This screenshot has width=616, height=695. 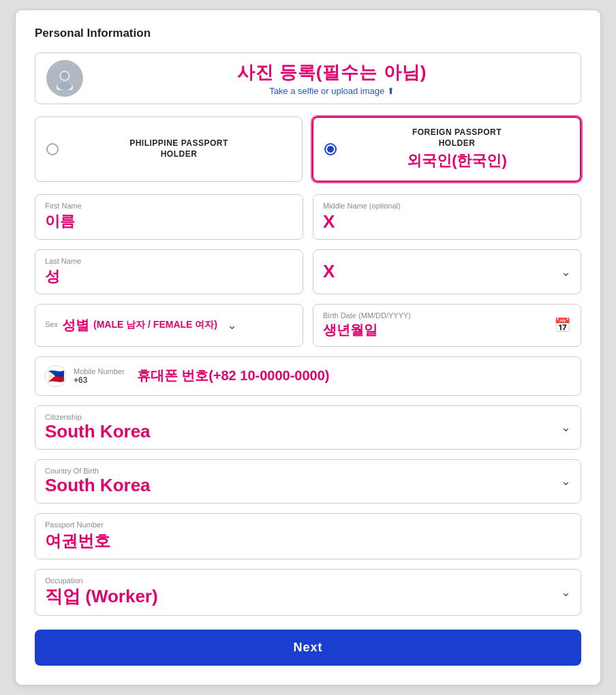 What do you see at coordinates (308, 525) in the screenshot?
I see `passport-number-label: Passport Number` at bounding box center [308, 525].